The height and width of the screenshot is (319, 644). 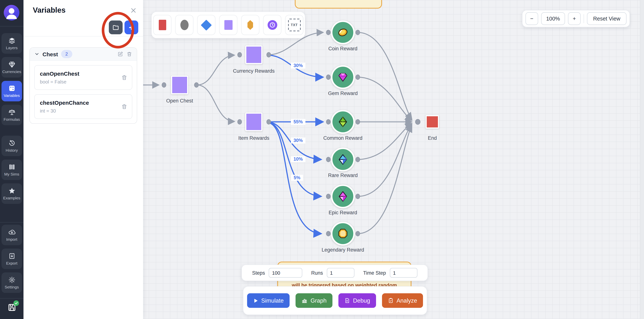 What do you see at coordinates (314, 300) in the screenshot?
I see `graph-button: Graph` at bounding box center [314, 300].